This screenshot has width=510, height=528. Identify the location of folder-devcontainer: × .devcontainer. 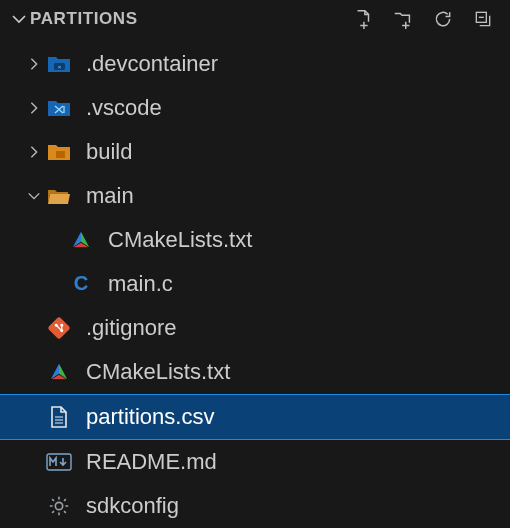
(255, 64).